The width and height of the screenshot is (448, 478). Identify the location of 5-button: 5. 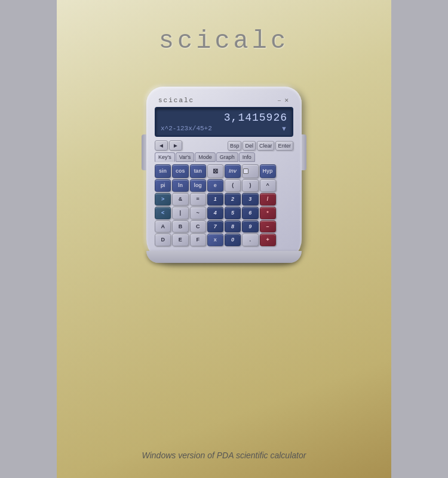
(233, 213).